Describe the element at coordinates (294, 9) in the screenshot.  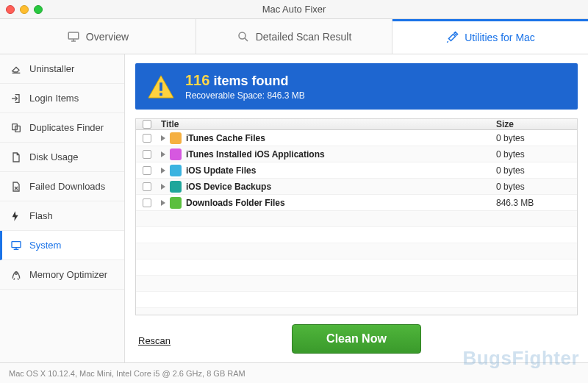
I see `window-title: Mac Auto Fixer` at that location.